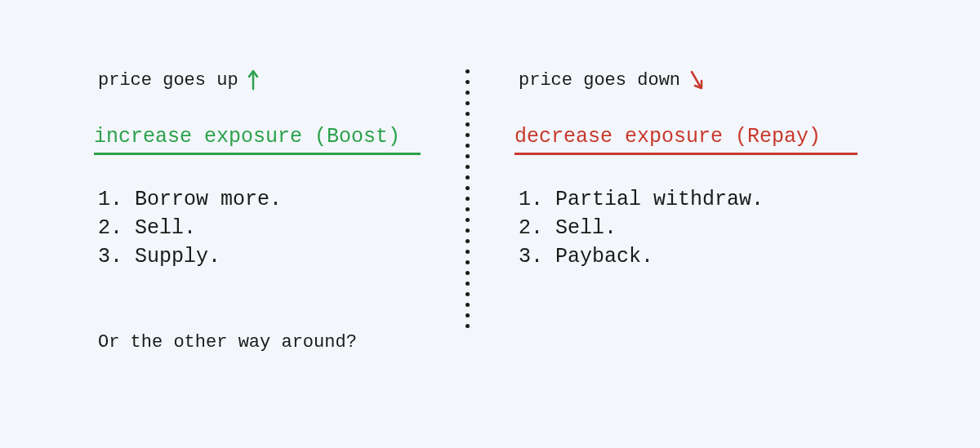  Describe the element at coordinates (257, 228) in the screenshot. I see `increase-steps: Borrow more. Sell. Supply.` at that location.